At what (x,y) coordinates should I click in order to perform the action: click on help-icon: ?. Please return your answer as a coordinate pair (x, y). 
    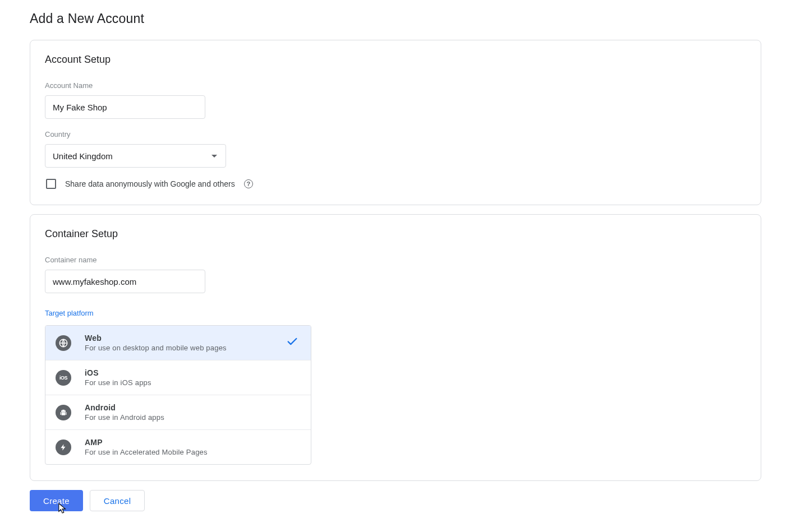
    Looking at the image, I should click on (249, 184).